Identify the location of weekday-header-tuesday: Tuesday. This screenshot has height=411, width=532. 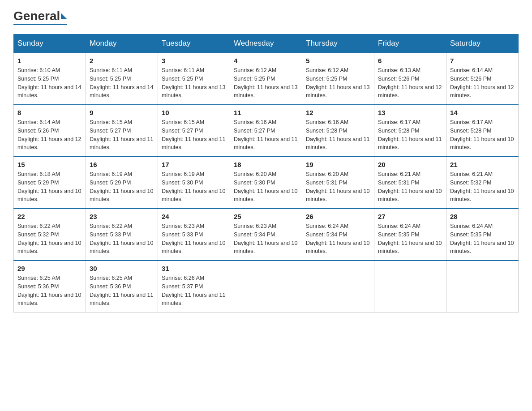
(194, 44).